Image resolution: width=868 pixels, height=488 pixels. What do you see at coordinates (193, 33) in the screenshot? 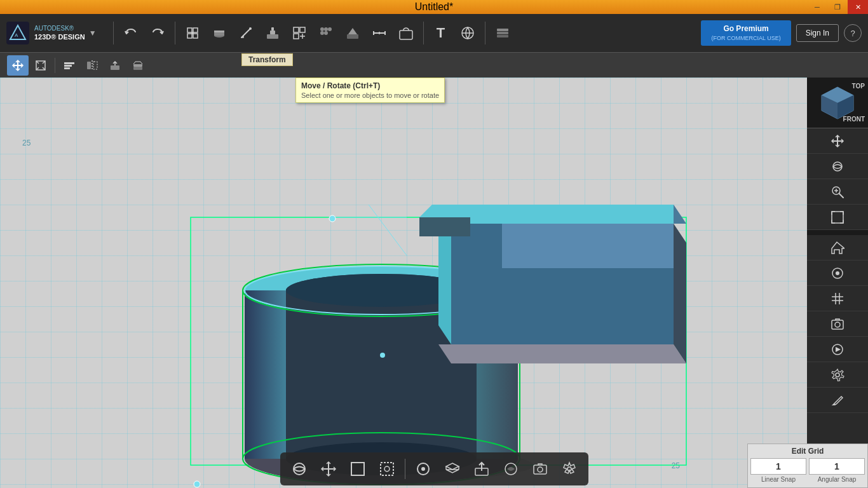
I see `transform-button` at bounding box center [193, 33].